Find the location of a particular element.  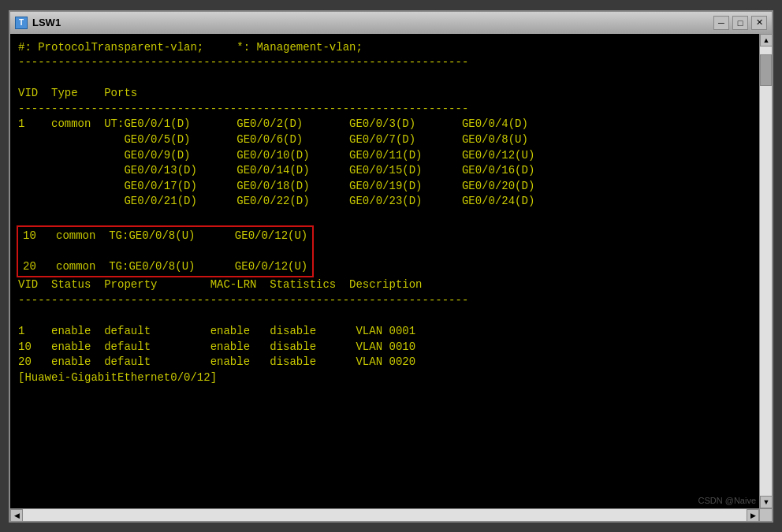

restore-button: □ is located at coordinates (740, 23).